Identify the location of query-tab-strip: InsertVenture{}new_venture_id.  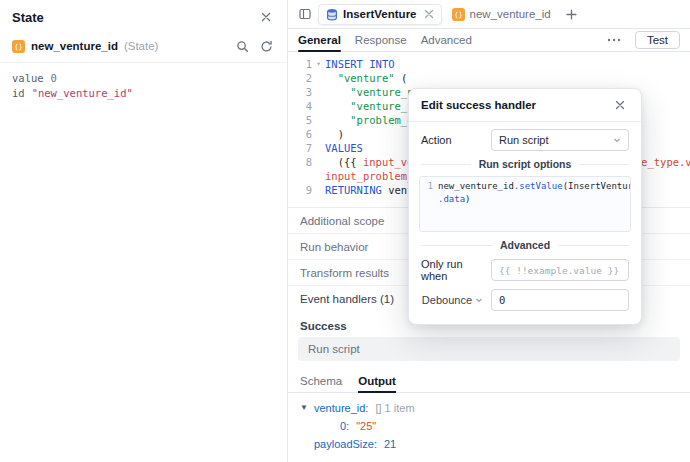
(489, 14).